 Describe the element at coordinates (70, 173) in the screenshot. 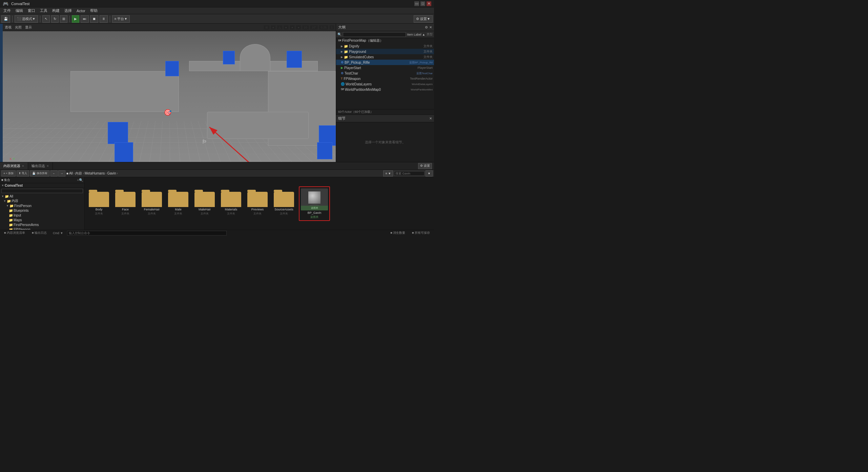

I see `path-all: ■ All` at that location.